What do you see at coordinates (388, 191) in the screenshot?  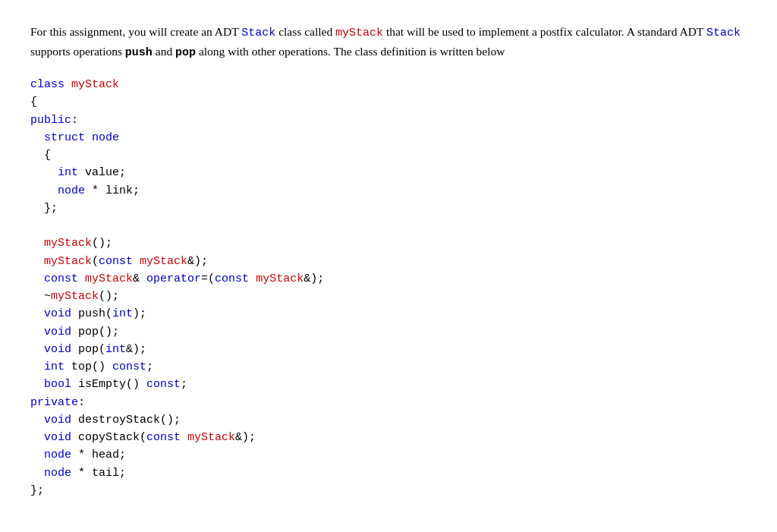 I see `code-line-7: node * link;` at bounding box center [388, 191].